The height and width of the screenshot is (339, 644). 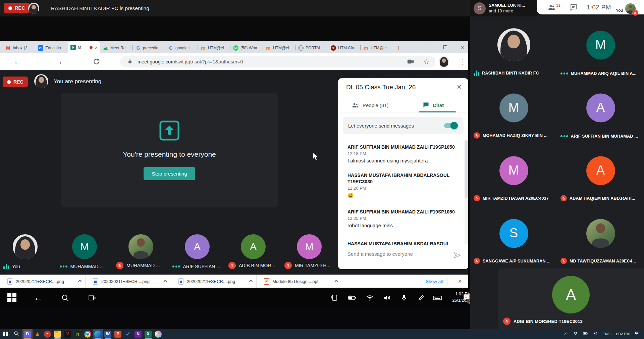 I want to click on forward-icon: →, so click(x=59, y=62).